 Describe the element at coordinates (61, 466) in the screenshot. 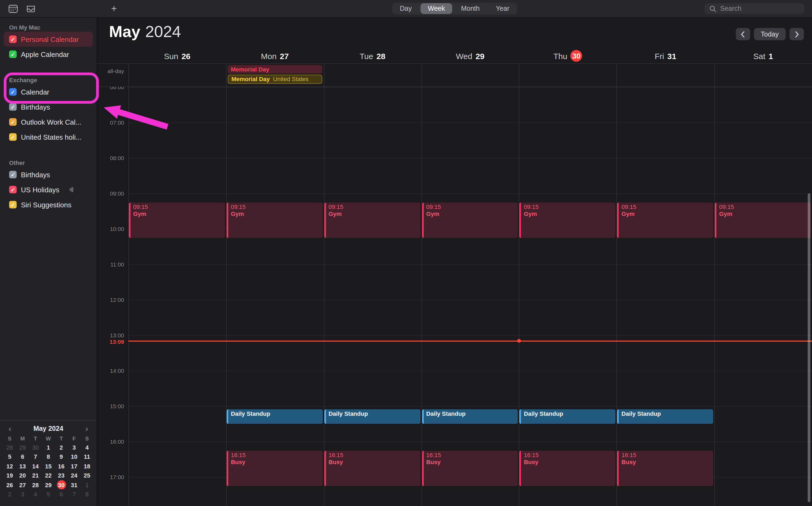

I see `minical-day: 16` at that location.